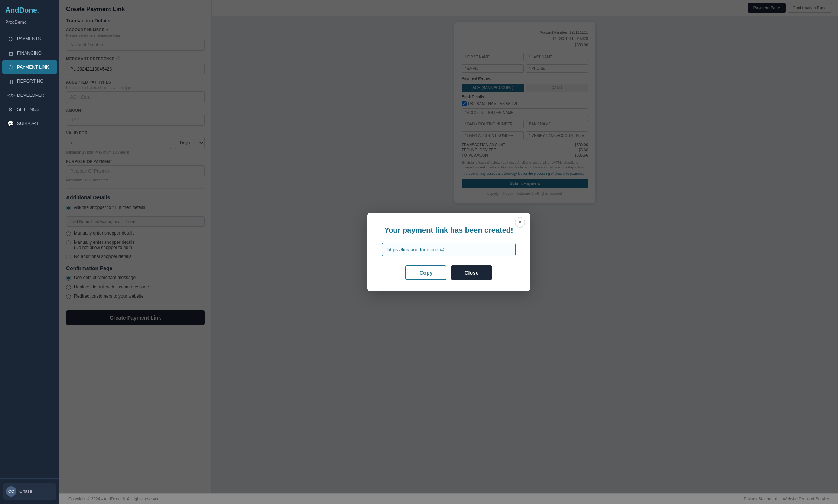  What do you see at coordinates (11, 491) in the screenshot?
I see `avatar: CC` at bounding box center [11, 491].